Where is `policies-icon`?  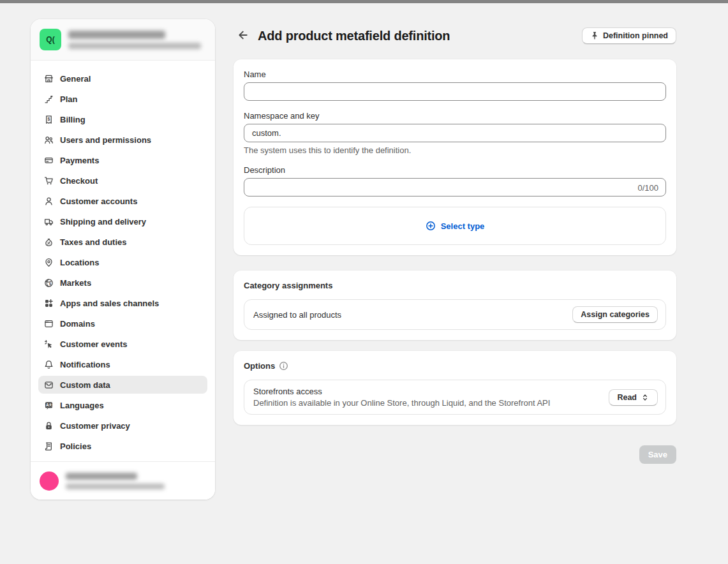 policies-icon is located at coordinates (48, 446).